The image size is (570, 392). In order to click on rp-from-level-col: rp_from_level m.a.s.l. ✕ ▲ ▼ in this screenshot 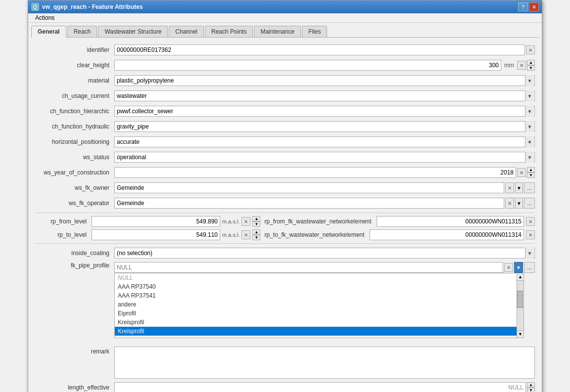, I will do `click(147, 221)`.